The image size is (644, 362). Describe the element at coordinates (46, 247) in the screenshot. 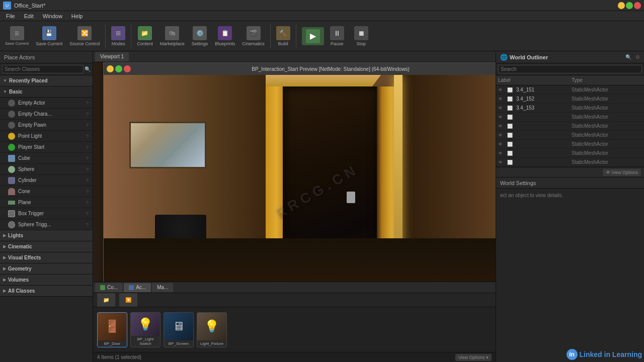

I see `section-cinematic: ▶Cinematic` at that location.